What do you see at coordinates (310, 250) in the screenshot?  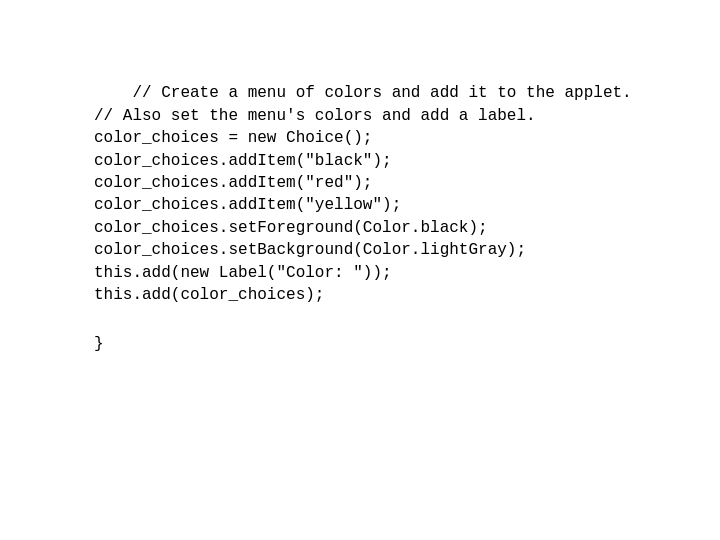 I see `code-line-8: color_choices.setBackground(Color.lightG…` at bounding box center [310, 250].